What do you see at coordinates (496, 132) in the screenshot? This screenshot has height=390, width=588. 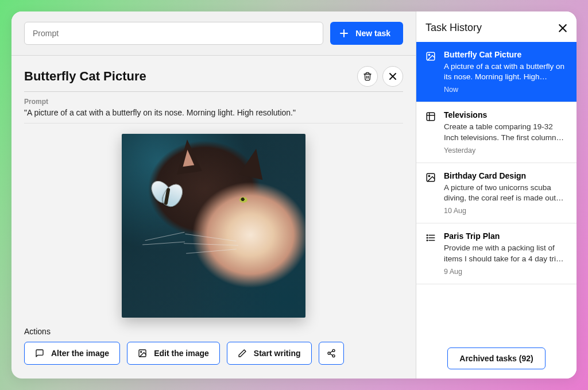 I see `history-item: TelevisionsCreate a table comparing 19-3…` at bounding box center [496, 132].